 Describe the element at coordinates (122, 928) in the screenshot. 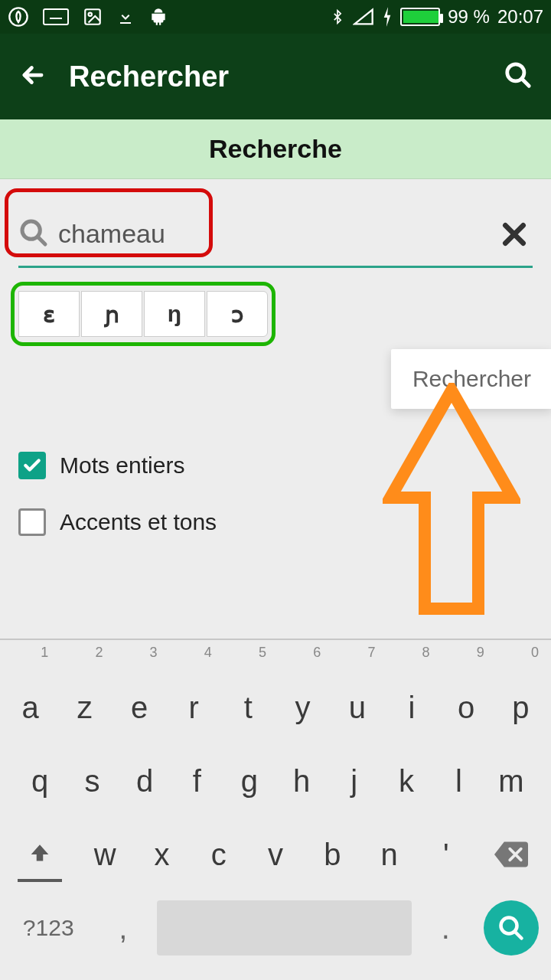

I see `key-comma: ,` at that location.